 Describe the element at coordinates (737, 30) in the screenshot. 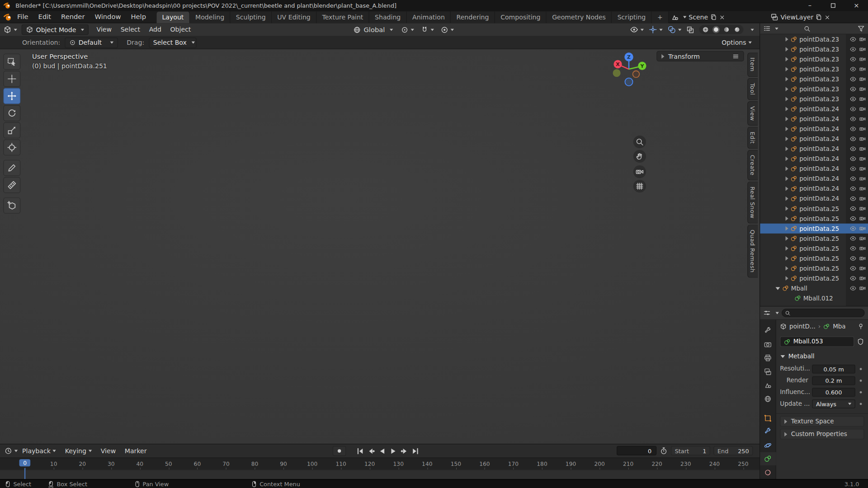

I see `rendered-shading-icon` at that location.